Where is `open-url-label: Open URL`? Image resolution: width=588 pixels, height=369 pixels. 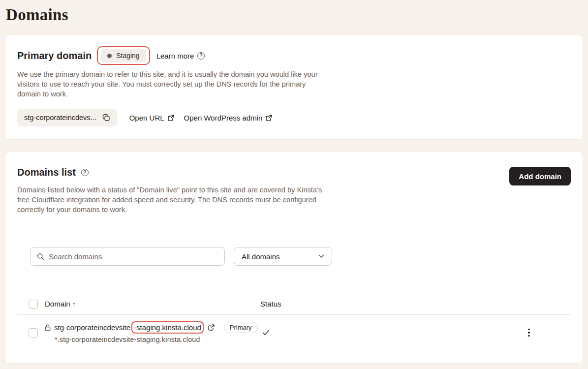
open-url-label: Open URL is located at coordinates (147, 118).